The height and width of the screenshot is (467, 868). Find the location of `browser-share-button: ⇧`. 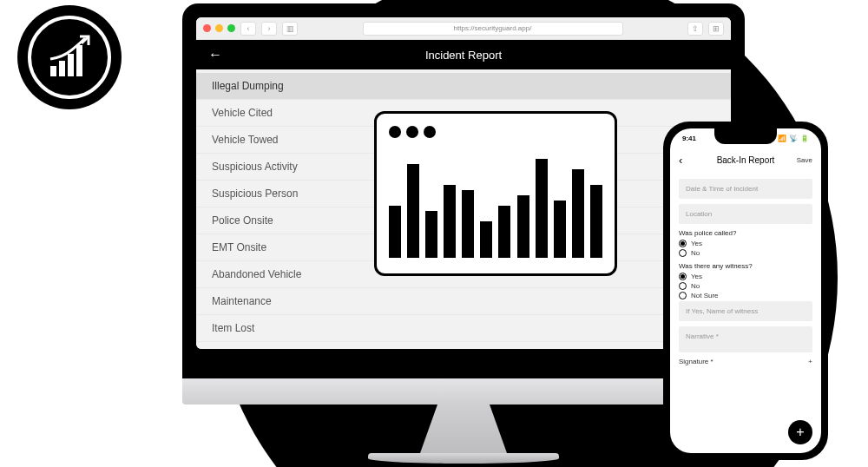

browser-share-button: ⇧ is located at coordinates (695, 29).